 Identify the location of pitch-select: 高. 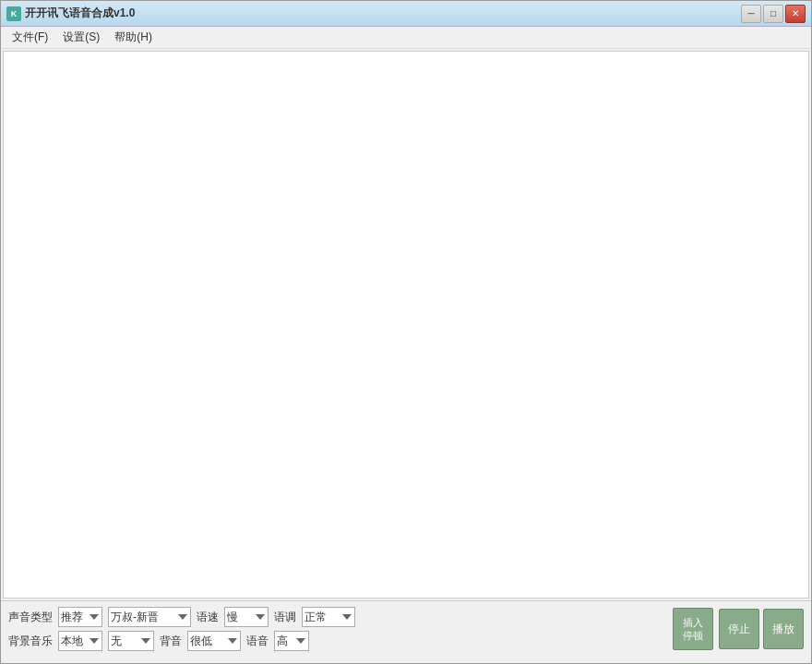
(292, 641).